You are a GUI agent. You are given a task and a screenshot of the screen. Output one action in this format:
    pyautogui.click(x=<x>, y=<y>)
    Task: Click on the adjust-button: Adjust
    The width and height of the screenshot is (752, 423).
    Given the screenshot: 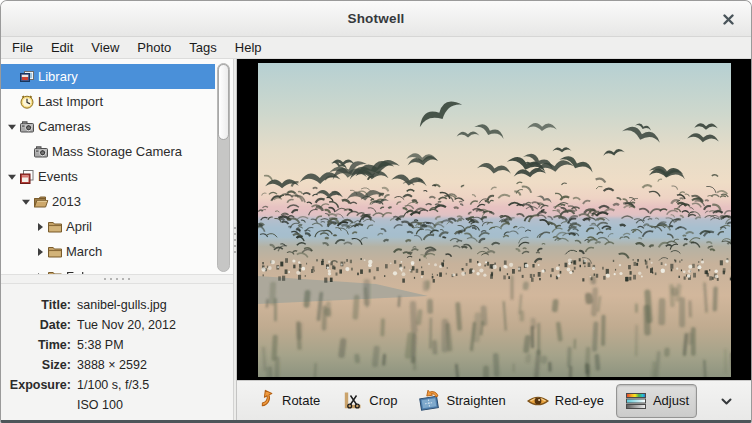 What is the action you would take?
    pyautogui.click(x=656, y=401)
    